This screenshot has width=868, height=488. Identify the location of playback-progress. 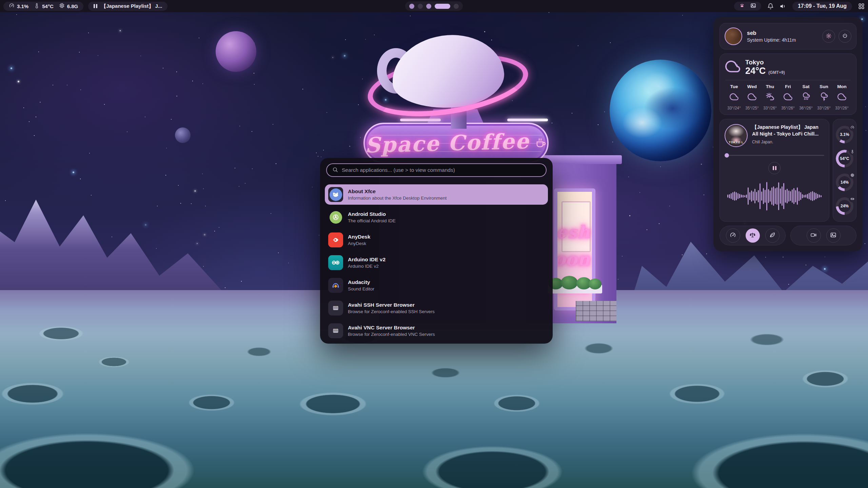
(774, 155).